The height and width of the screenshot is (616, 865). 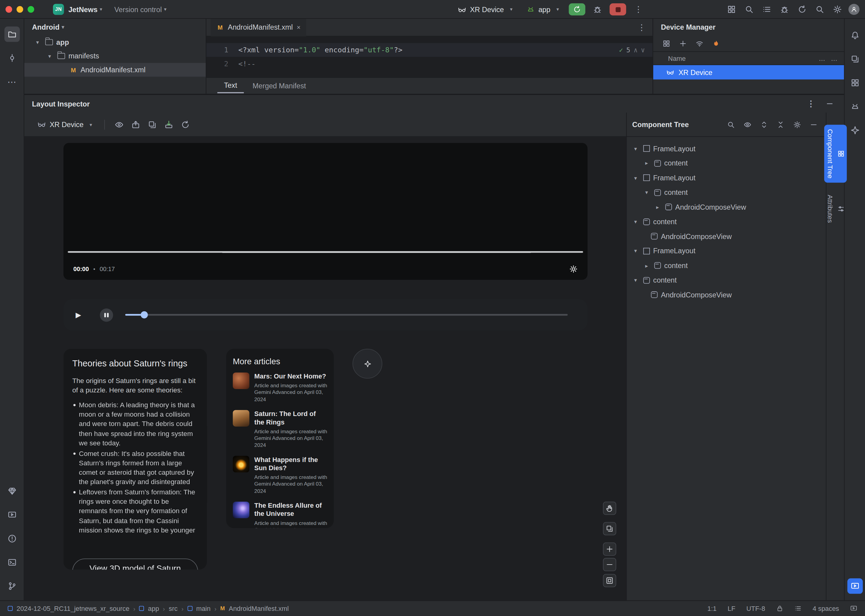 What do you see at coordinates (834, 58) in the screenshot?
I see `row-options-button: …` at bounding box center [834, 58].